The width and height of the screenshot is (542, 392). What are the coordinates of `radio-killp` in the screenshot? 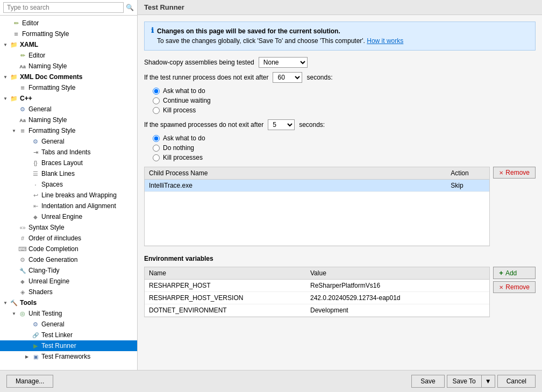 It's located at (156, 158).